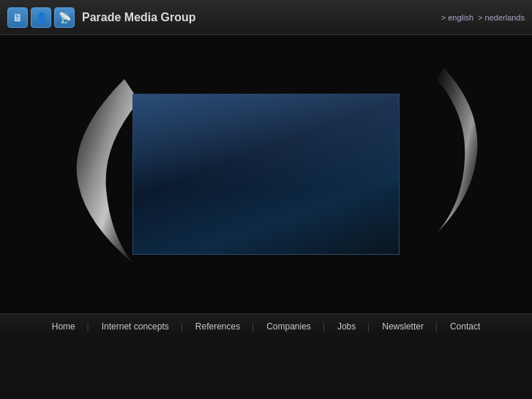  I want to click on monitor-icon: 🖥, so click(18, 18).